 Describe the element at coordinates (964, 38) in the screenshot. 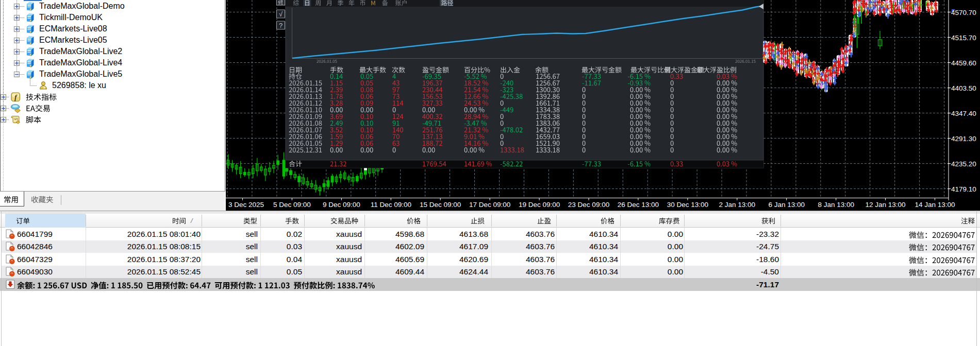

I see `svg-text: 4515.70` at that location.